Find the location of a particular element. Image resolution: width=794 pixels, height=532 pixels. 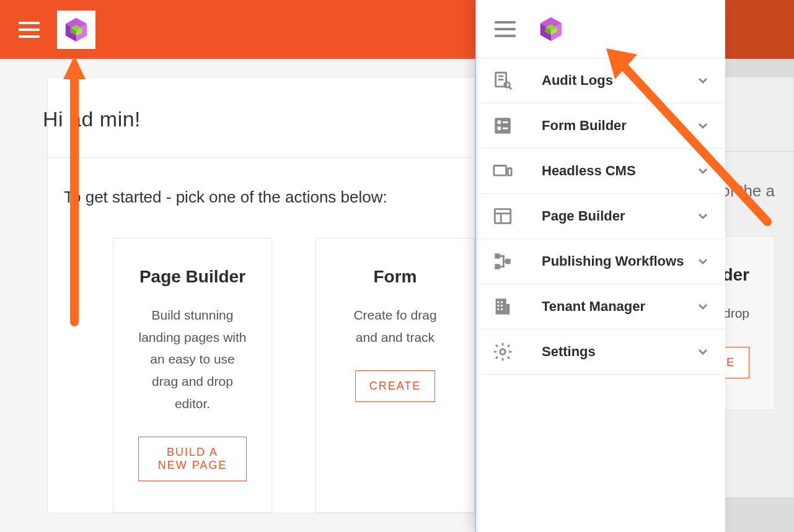

create-form-button: CREATE is located at coordinates (395, 386).